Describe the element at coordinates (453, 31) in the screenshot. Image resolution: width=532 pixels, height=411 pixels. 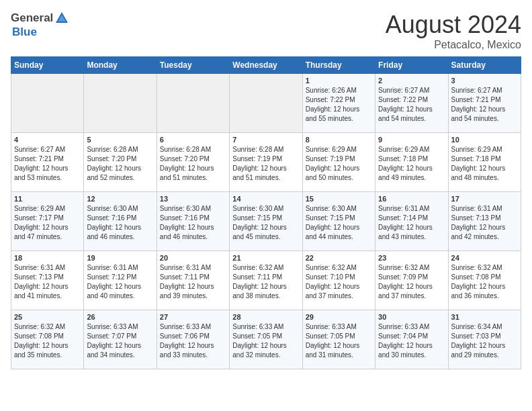
I see `title-block: August 2024 Petacalco, Mexico` at that location.